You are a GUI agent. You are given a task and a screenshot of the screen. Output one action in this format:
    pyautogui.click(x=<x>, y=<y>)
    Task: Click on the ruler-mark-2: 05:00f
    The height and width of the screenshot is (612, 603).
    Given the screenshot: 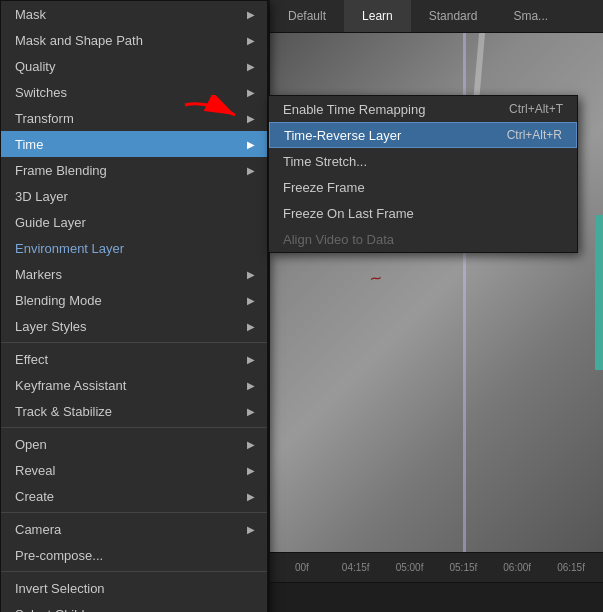 What is the action you would take?
    pyautogui.click(x=410, y=568)
    